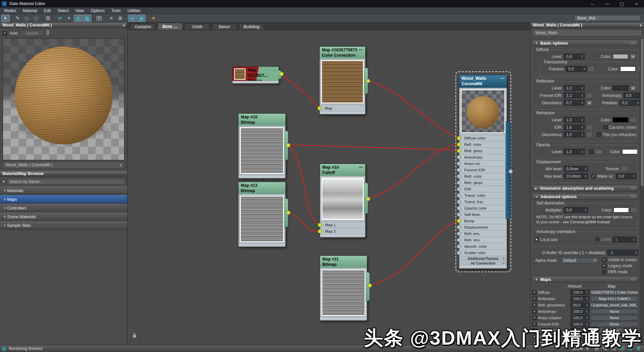 This screenshot has height=352, width=644. I want to click on opacity-level-spinner: 1,0▲▼, so click(574, 152).